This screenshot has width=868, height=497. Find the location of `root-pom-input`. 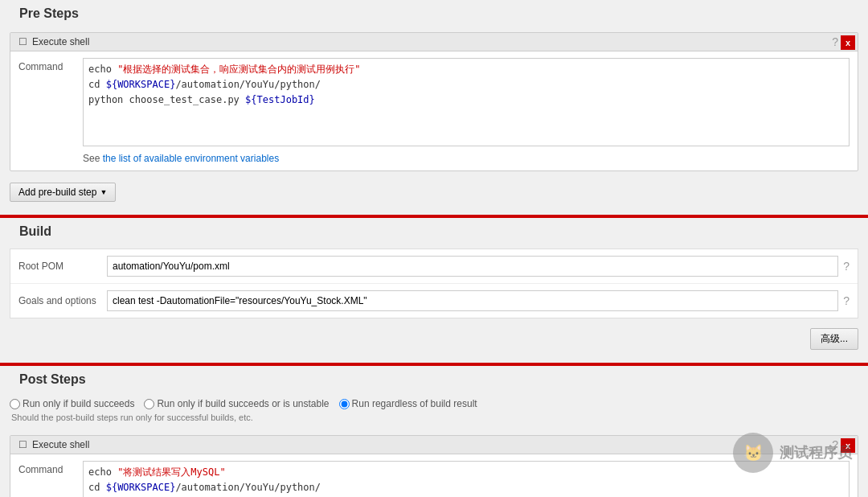

root-pom-input is located at coordinates (473, 266).